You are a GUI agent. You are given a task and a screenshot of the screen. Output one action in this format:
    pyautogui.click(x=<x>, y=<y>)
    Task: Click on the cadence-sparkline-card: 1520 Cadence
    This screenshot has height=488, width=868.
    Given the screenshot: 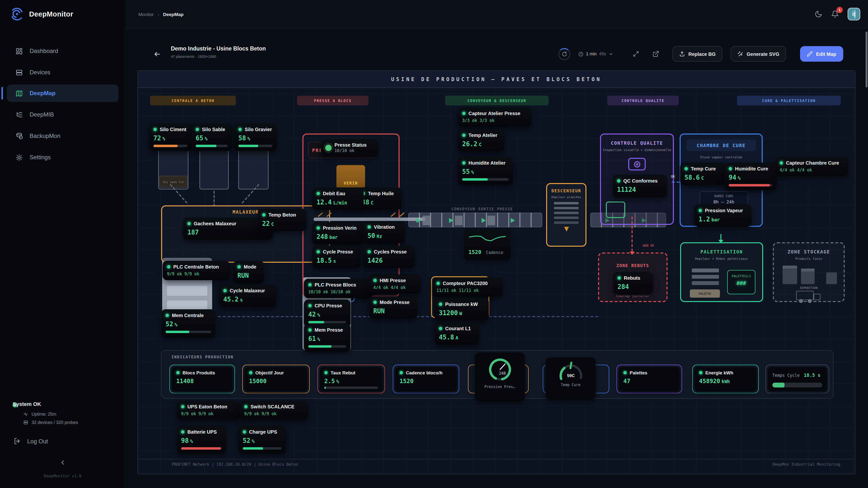 What is the action you would take?
    pyautogui.click(x=487, y=245)
    